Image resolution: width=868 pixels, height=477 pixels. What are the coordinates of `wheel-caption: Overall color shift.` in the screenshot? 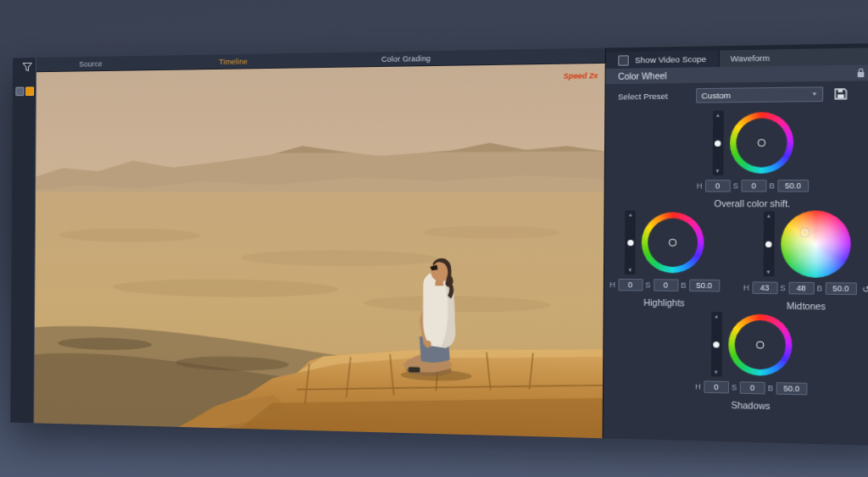 It's located at (752, 203).